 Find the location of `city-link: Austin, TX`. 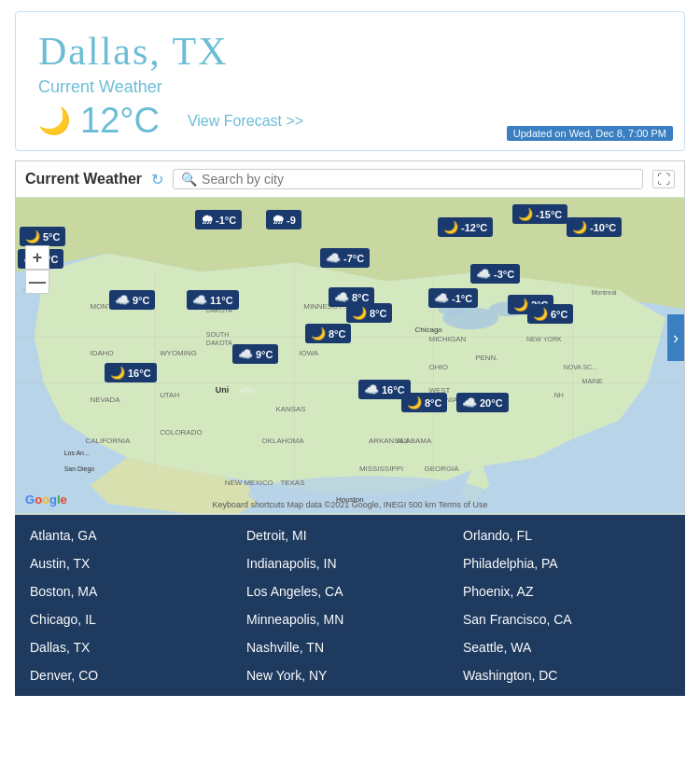

city-link: Austin, TX is located at coordinates (133, 563).